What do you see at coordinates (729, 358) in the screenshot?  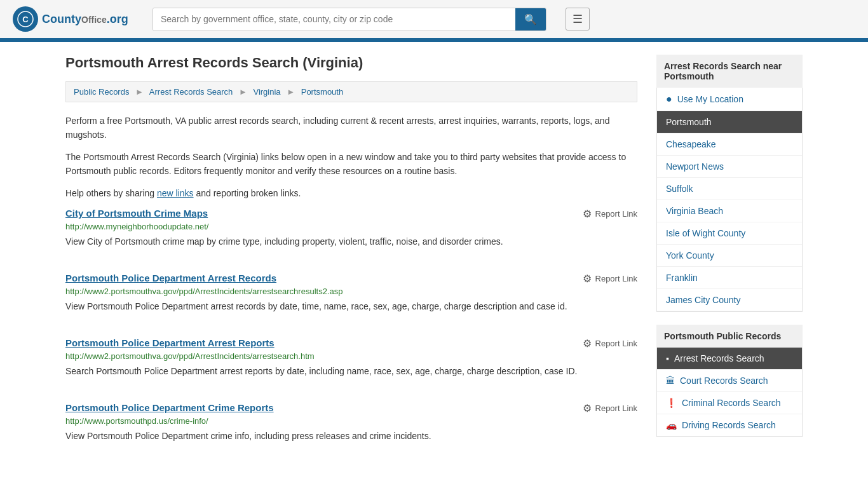 I see `sidebar-pub-arrest-link: ▪ Arrest Records Search` at bounding box center [729, 358].